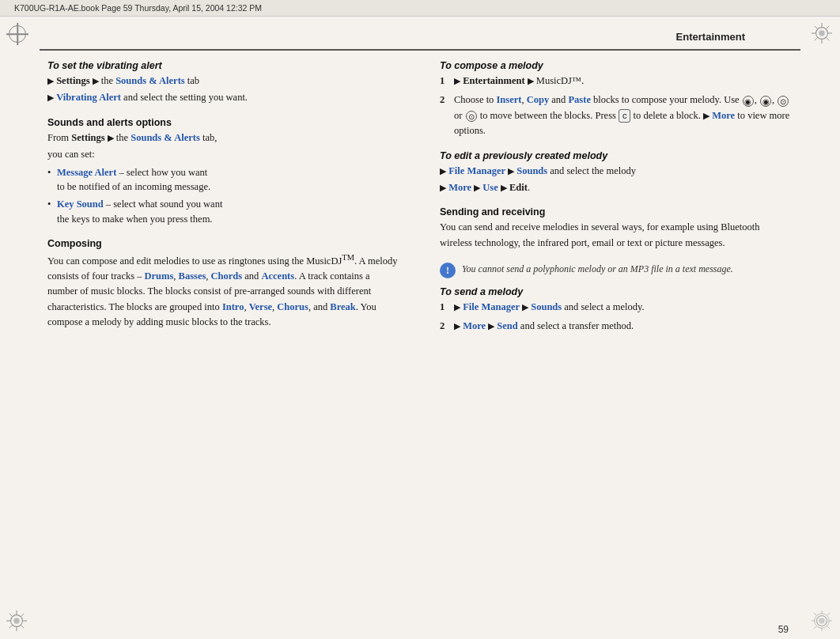 The width and height of the screenshot is (840, 639). Describe the element at coordinates (471, 116) in the screenshot. I see `nav-icon-4: ⊙` at that location.